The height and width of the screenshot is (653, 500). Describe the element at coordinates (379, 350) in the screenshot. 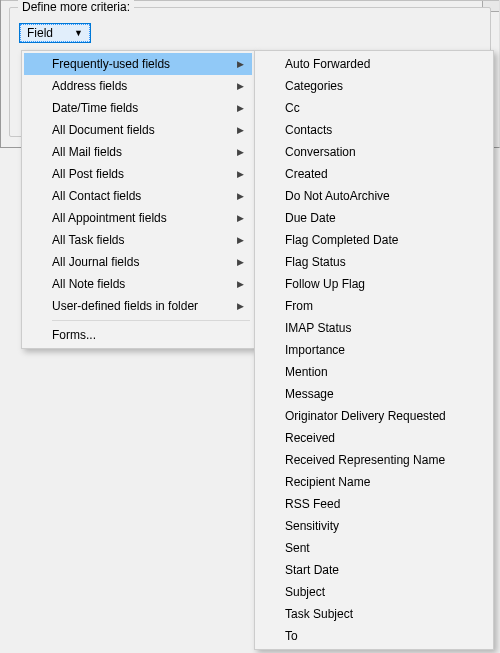

I see `menu-item-label: Importance` at that location.